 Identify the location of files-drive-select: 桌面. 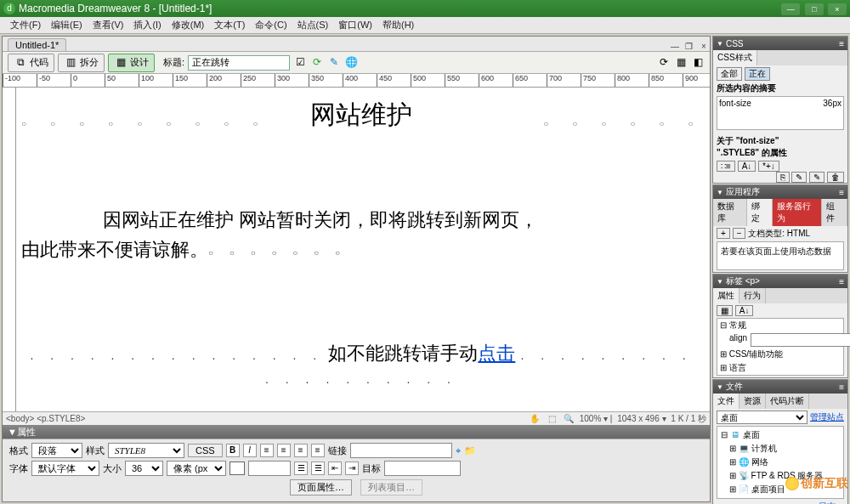
(762, 417).